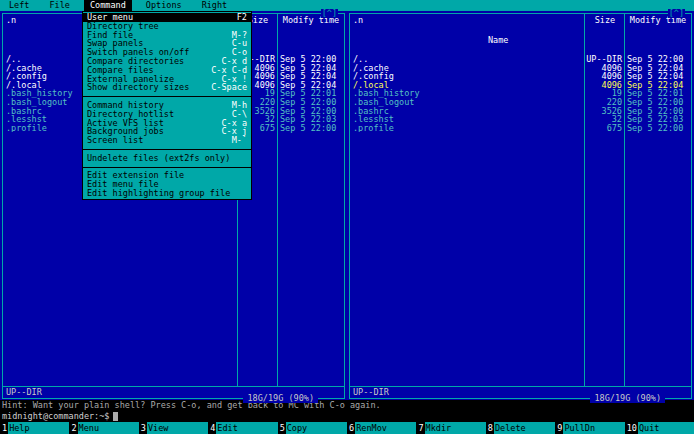 The image size is (694, 434). I want to click on menu-item-edit-highlighting-group-file: Edit highlighting group file, so click(167, 194).